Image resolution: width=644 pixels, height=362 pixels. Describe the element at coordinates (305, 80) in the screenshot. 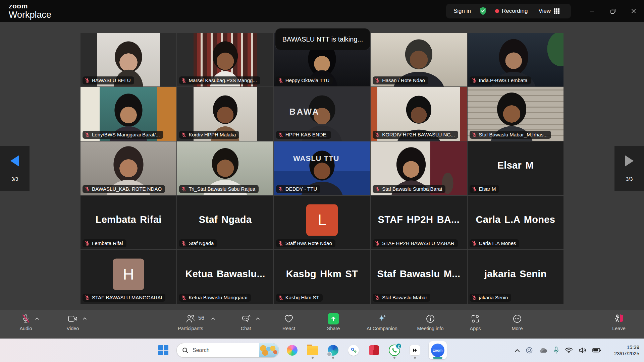

I see `participant-name-pill: Heppy Oktavia TTU` at that location.